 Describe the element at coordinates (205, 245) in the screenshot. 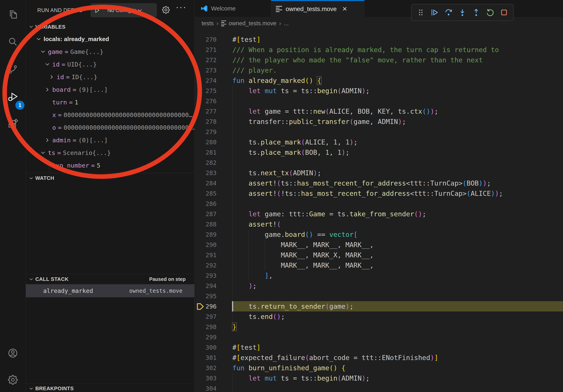

I see `line-number: 290` at that location.